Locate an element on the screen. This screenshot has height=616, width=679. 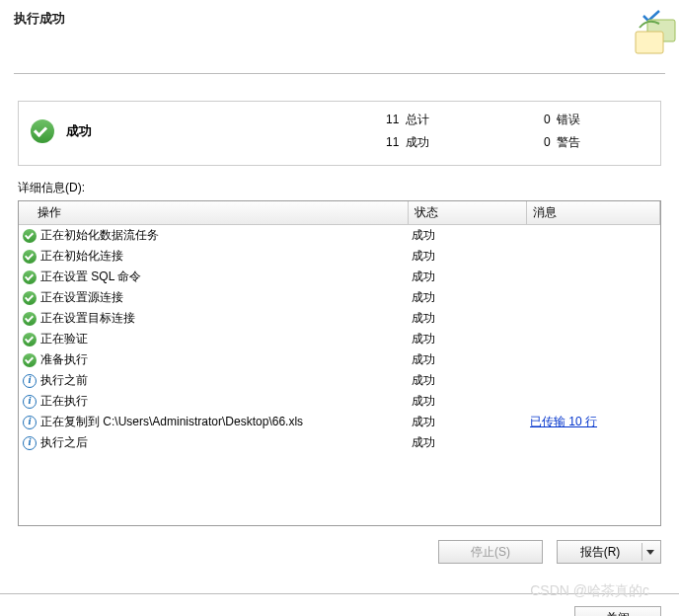
table-row: 正在初始化连接成功 is located at coordinates (340, 257).